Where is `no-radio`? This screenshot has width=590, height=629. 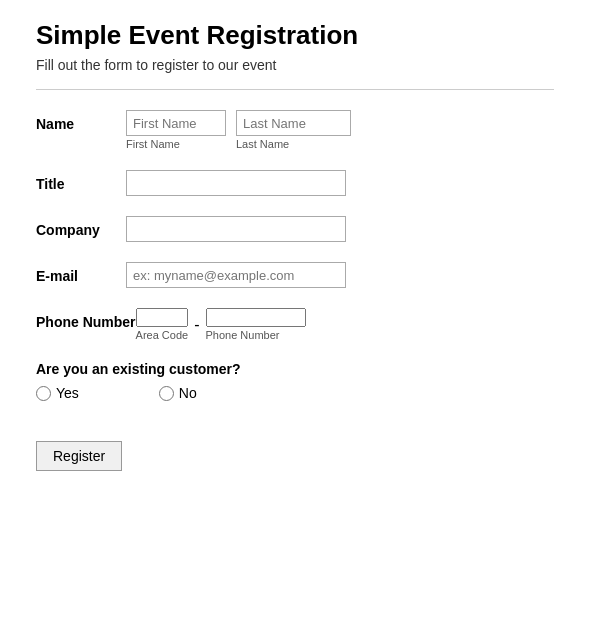
no-radio is located at coordinates (166, 394).